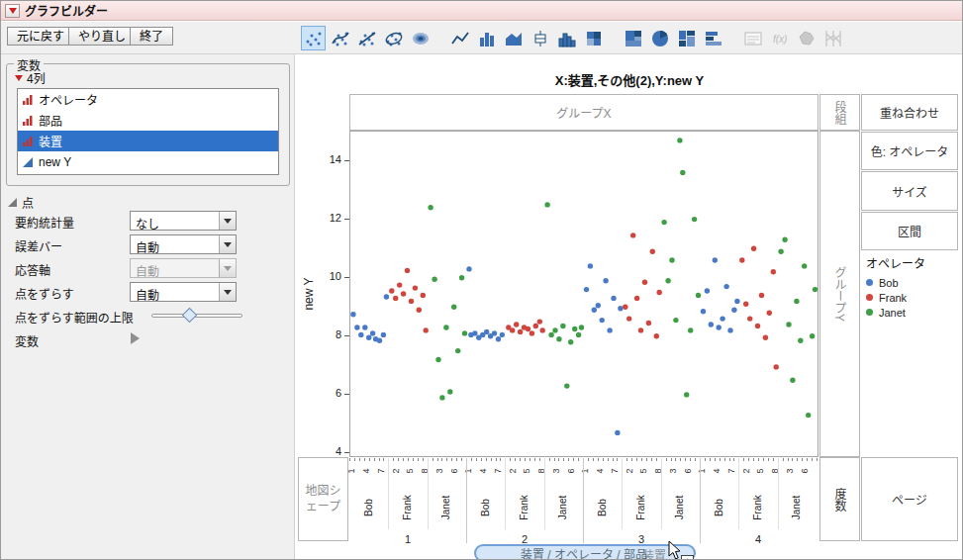 This screenshot has height=560, width=963. What do you see at coordinates (336, 159) in the screenshot?
I see `y-tick-label: 14` at bounding box center [336, 159].